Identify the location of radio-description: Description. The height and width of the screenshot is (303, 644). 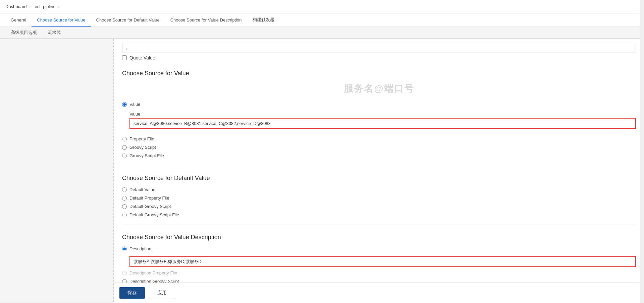
(379, 249).